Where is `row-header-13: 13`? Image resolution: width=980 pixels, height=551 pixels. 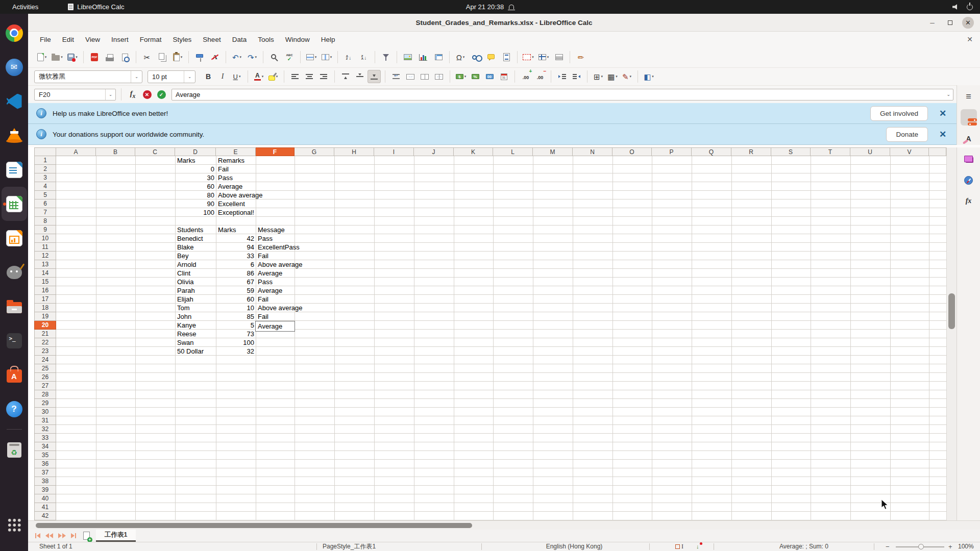 row-header-13: 13 is located at coordinates (45, 264).